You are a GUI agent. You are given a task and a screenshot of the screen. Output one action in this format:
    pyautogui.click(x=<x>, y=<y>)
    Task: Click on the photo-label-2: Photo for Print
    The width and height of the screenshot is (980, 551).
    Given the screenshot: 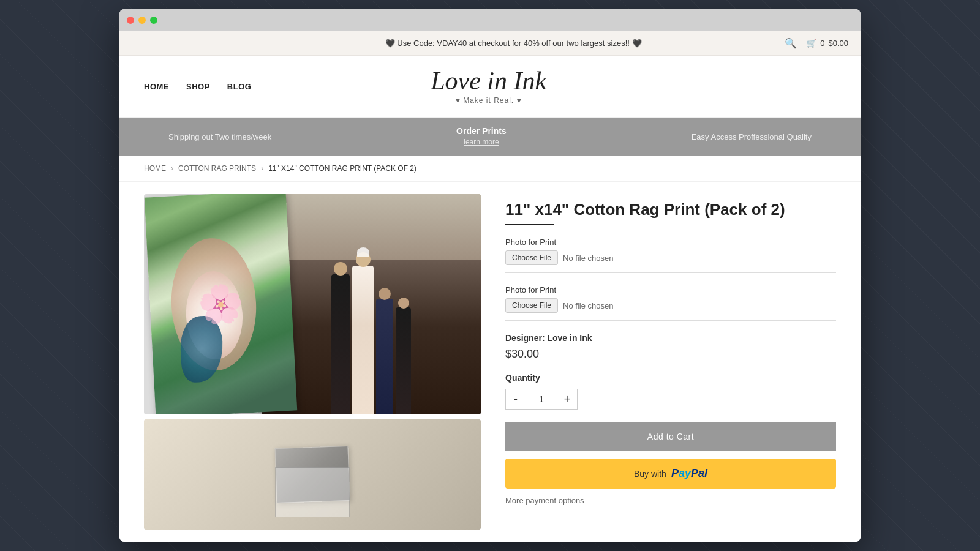 What is the action you would take?
    pyautogui.click(x=671, y=290)
    